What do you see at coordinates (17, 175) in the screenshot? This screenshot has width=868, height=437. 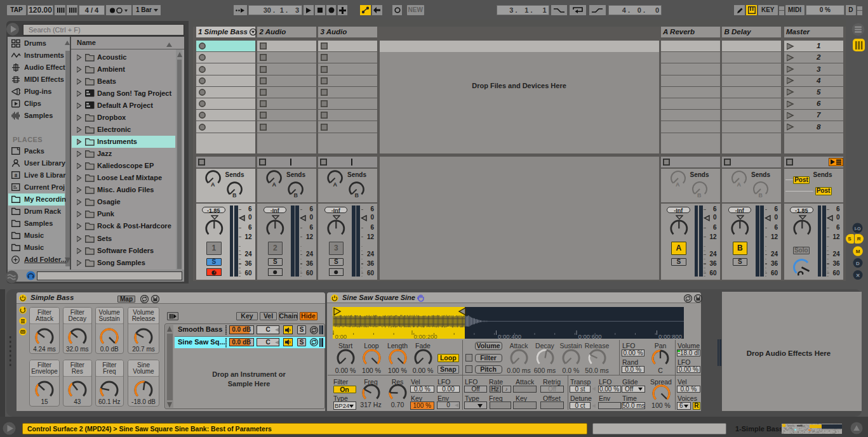 I see `svg-text: 8` at bounding box center [17, 175].